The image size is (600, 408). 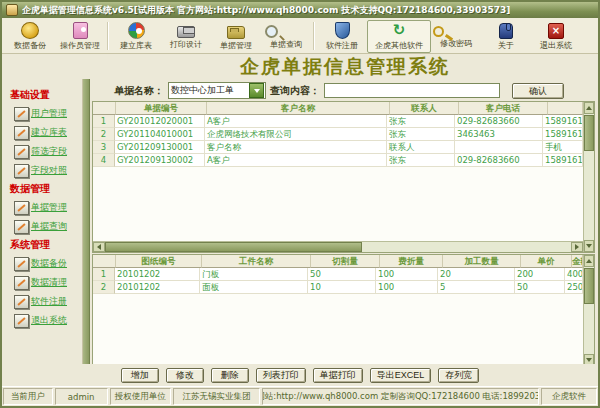 I want to click on cell-contact: 张东, so click(x=421, y=160).